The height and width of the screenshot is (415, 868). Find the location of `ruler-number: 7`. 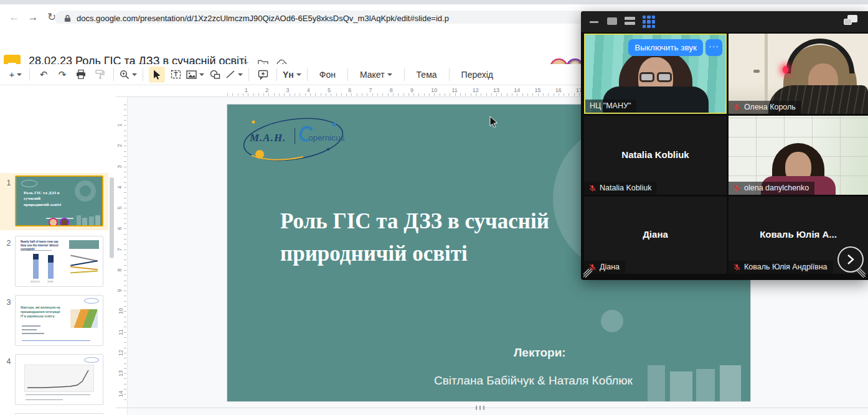

ruler-number: 7 is located at coordinates (120, 249).